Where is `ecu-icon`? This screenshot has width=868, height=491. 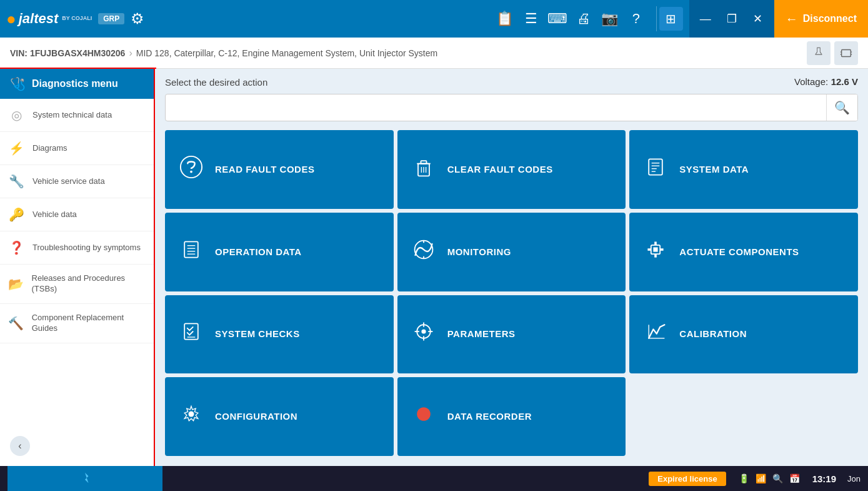
ecu-icon is located at coordinates (846, 53).